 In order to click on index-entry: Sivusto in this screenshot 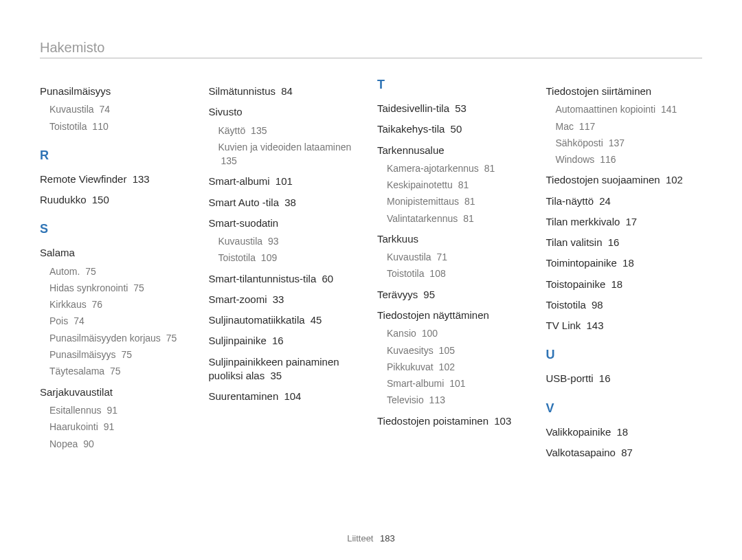, I will do `click(287, 112)`.